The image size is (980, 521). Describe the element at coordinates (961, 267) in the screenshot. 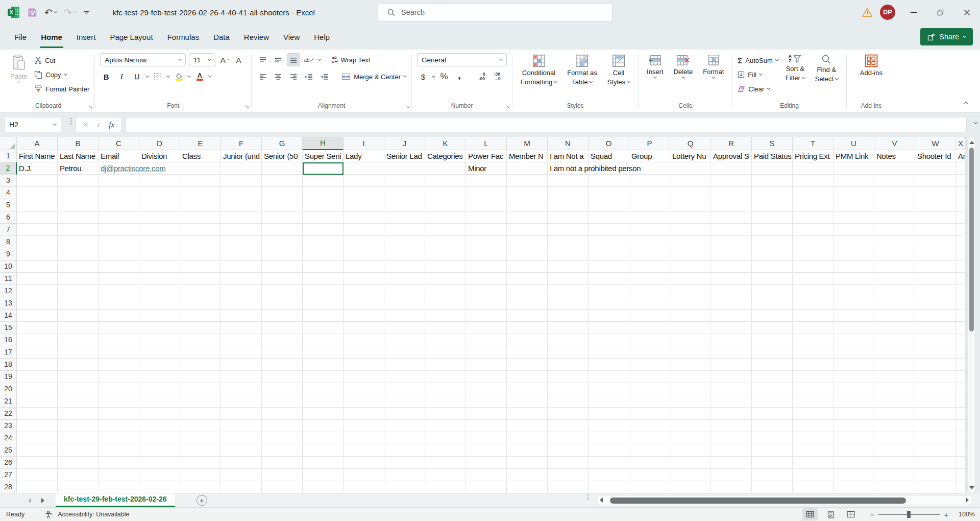

I see `cell-X10` at that location.